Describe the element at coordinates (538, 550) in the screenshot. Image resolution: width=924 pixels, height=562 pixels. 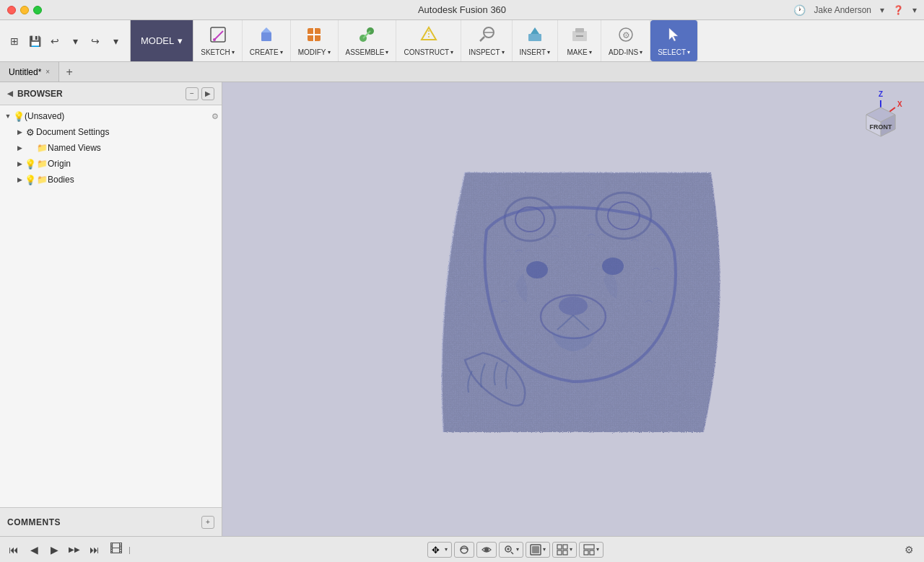
I see `display-mode-button: ▾` at that location.